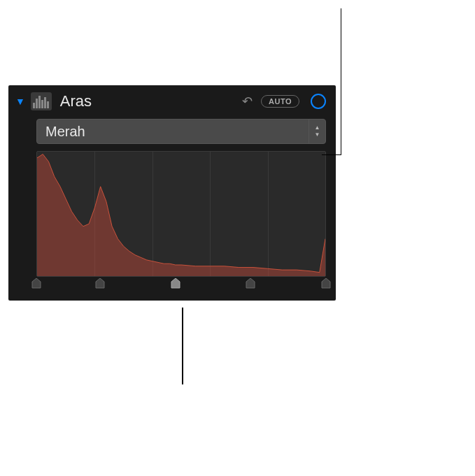  Describe the element at coordinates (181, 131) in the screenshot. I see `channel-dropdown: Merah ▲ ▼` at that location.